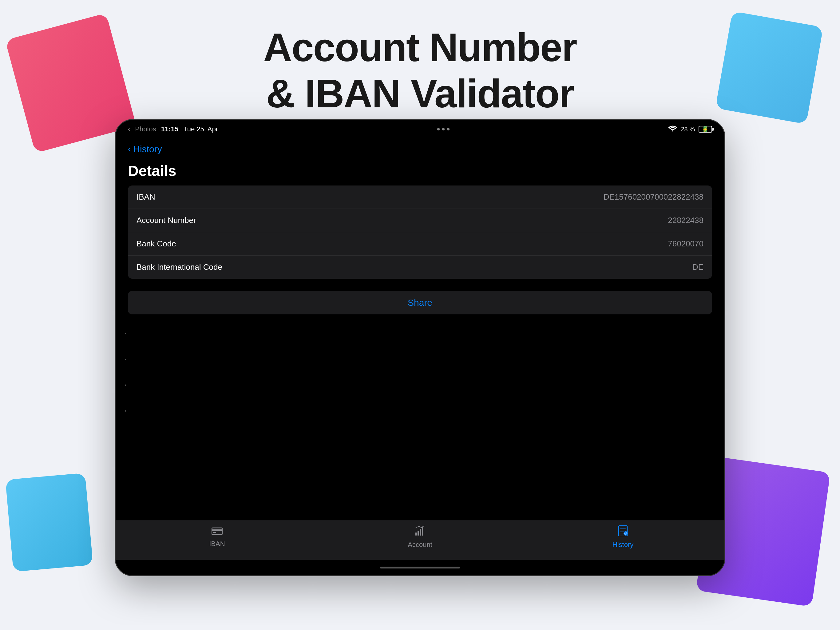  What do you see at coordinates (420, 93) in the screenshot?
I see `page-title-line2: & IBAN Validator` at bounding box center [420, 93].